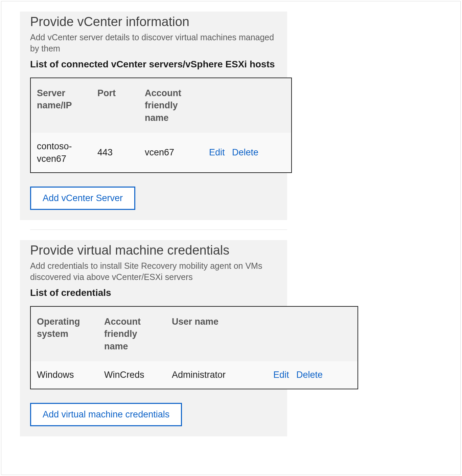  Describe the element at coordinates (194, 375) in the screenshot. I see `table-row: Windows WinCreds Administrator Edit Dele…` at that location.